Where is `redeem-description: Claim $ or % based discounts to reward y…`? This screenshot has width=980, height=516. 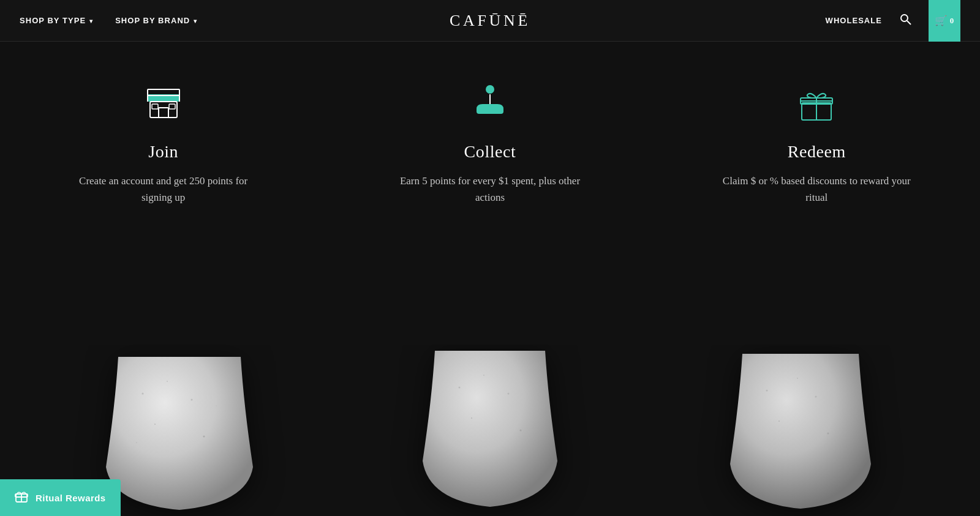 redeem-description: Claim $ or % based discounts to reward y… is located at coordinates (816, 189).